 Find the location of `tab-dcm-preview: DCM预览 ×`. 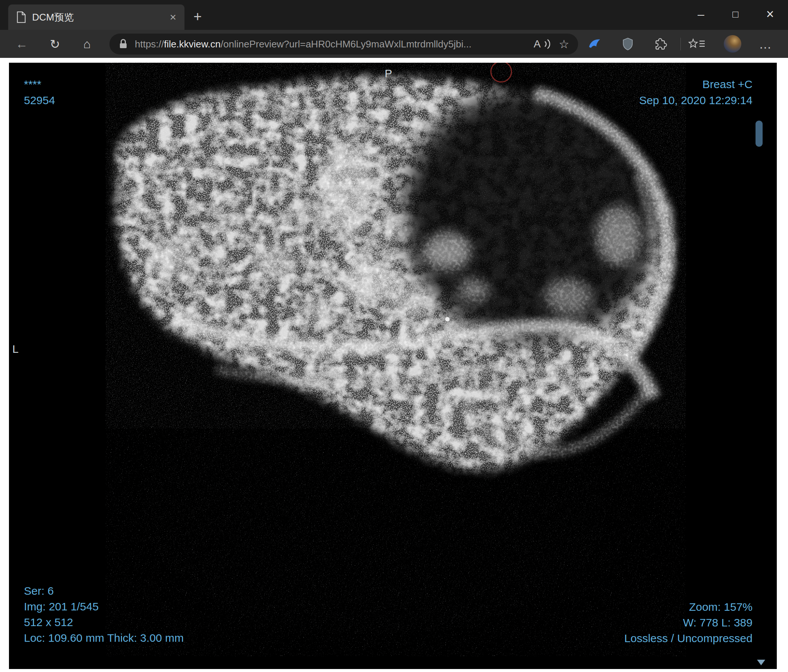

tab-dcm-preview: DCM预览 × is located at coordinates (97, 17).